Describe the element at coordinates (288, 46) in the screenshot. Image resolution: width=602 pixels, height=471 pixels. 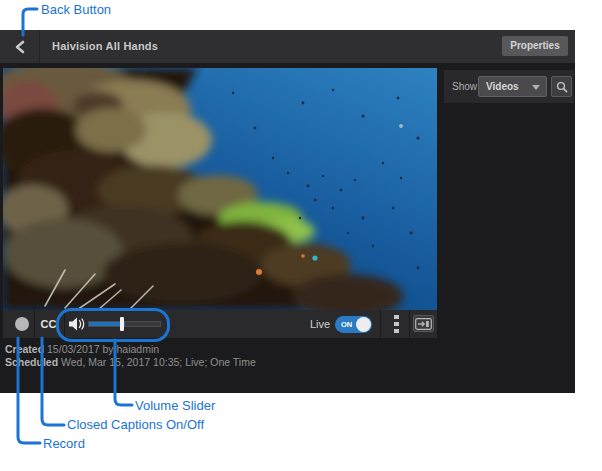
I see `title-bar: Haivision All Hands Properties` at that location.